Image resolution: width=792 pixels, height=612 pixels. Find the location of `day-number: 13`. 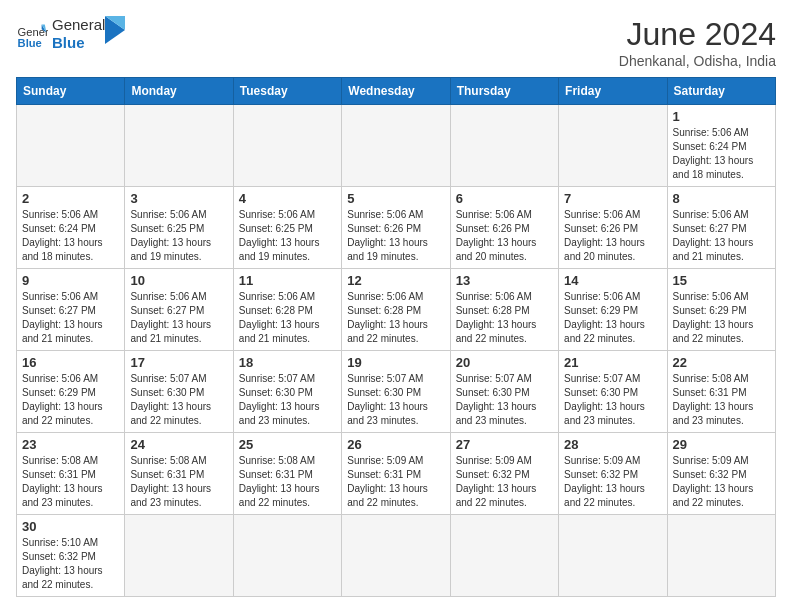

day-number: 13 is located at coordinates (504, 280).